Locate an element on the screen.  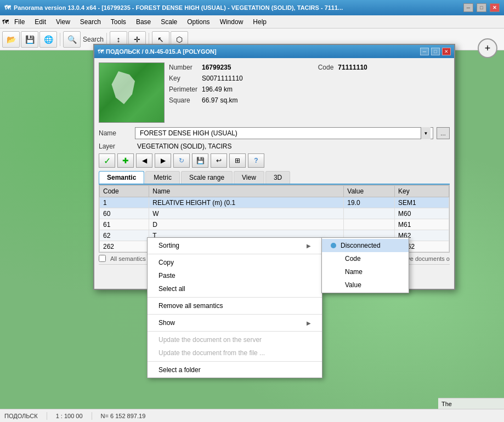
ctx-remove-semantics-label: Remove all semantics is located at coordinates (191, 306).